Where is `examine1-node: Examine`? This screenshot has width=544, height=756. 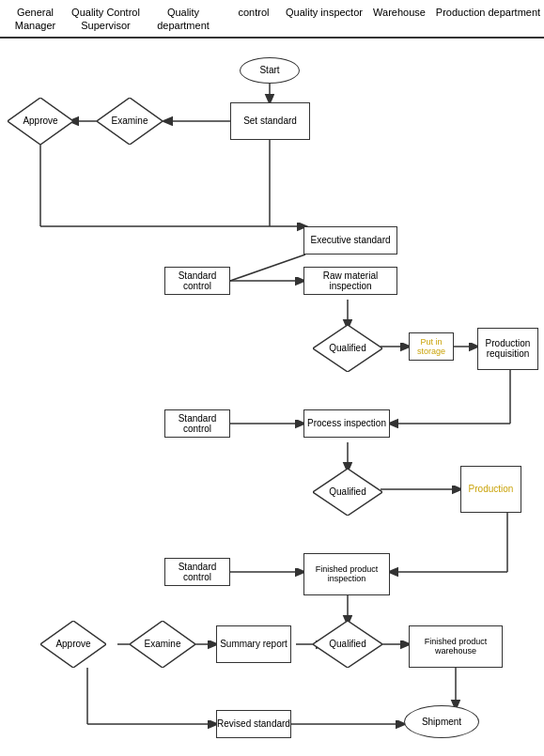 examine1-node: Examine is located at coordinates (130, 121).